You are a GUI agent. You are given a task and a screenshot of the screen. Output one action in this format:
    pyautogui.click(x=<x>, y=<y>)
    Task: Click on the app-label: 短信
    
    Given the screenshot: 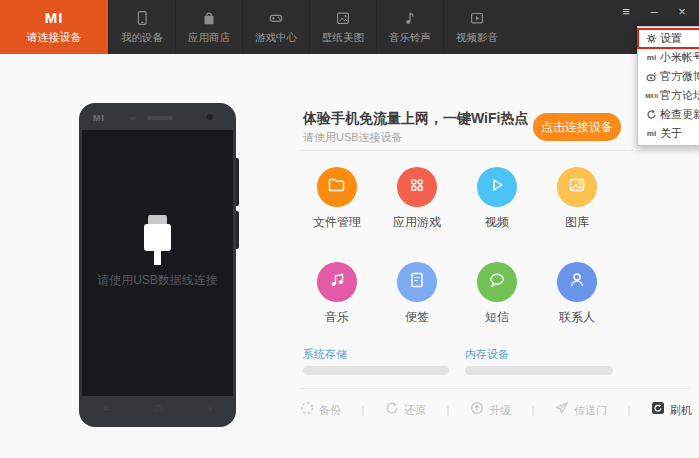 What is the action you would take?
    pyautogui.click(x=497, y=318)
    